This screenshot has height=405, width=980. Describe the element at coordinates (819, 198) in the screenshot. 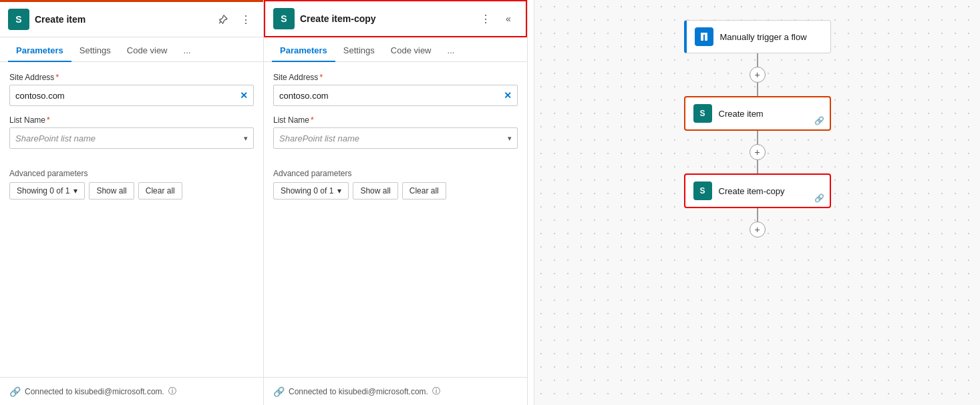

I see `create-item-copy-link-icon: 🔗` at that location.